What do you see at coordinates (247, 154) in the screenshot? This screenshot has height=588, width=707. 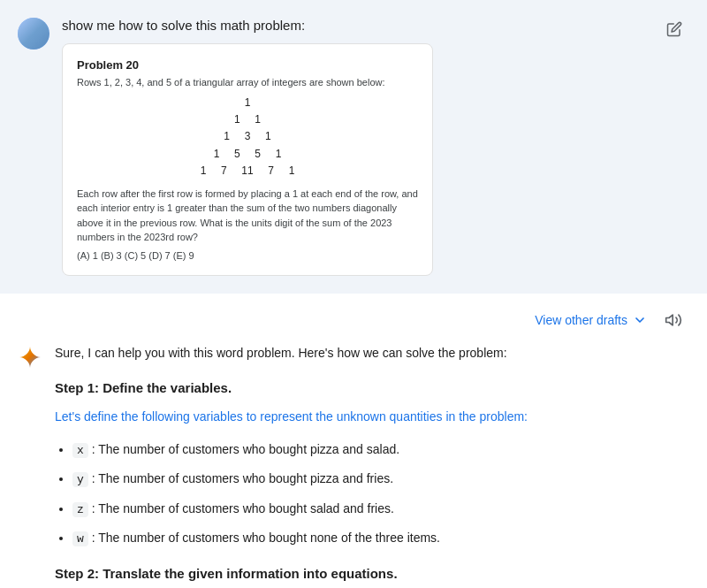 I see `pascal-row-4: 1 5 5 1` at bounding box center [247, 154].